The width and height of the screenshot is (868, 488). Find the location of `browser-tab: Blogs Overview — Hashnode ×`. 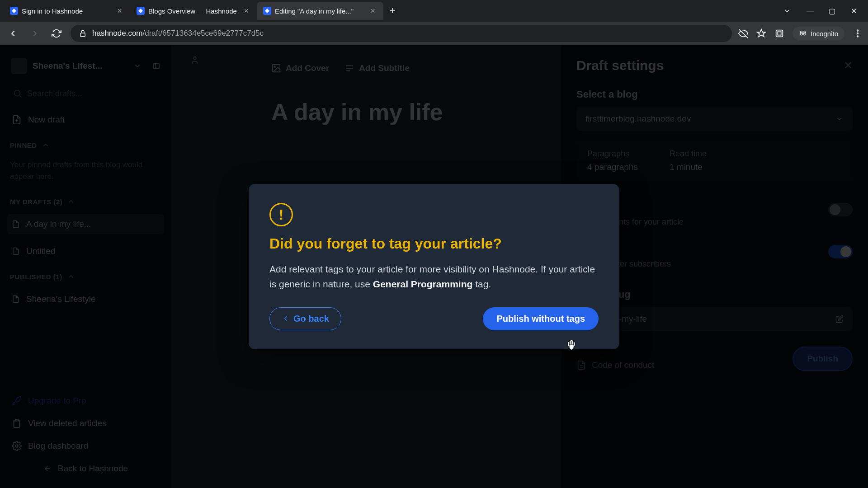

browser-tab: Blogs Overview — Hashnode × is located at coordinates (193, 11).